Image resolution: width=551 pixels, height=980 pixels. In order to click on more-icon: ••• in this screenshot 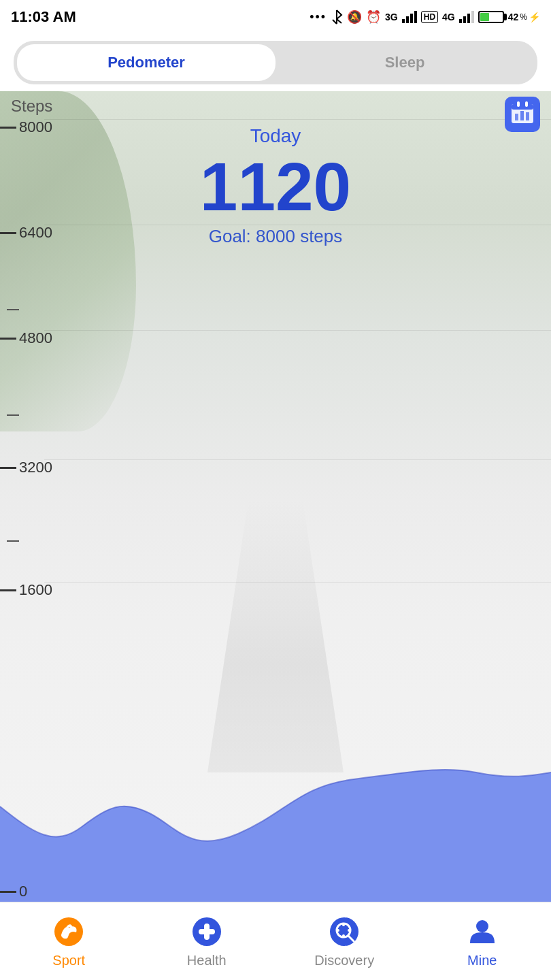, I will do `click(318, 18)`.